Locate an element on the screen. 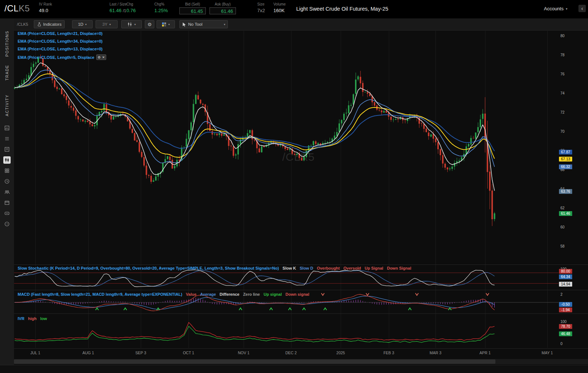 The width and height of the screenshot is (588, 373). range-dropdown: 3Y ▾ is located at coordinates (107, 24).